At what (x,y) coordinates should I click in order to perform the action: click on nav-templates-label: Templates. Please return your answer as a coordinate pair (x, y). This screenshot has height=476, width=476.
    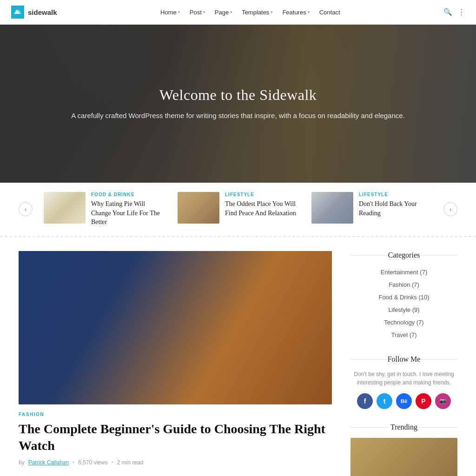
    Looking at the image, I should click on (256, 12).